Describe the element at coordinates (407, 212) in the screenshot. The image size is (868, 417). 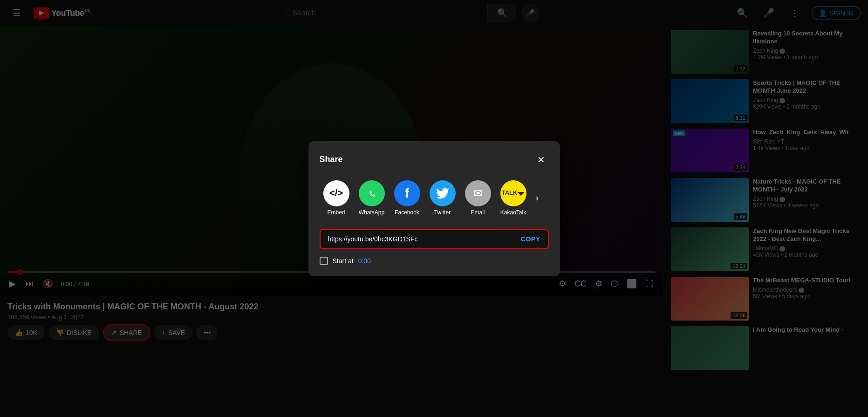
I see `facebook-label: Facebook` at that location.